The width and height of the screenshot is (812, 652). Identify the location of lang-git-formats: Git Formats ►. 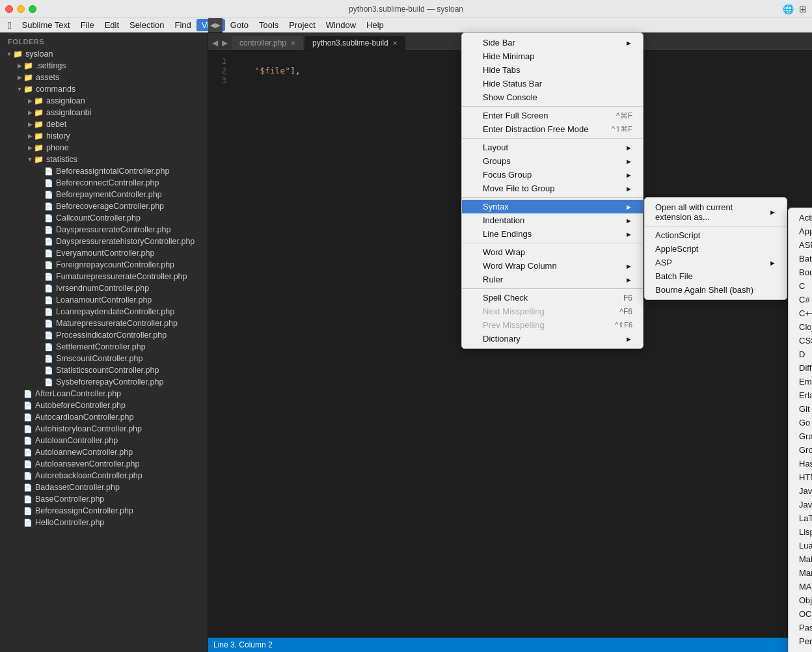
(800, 409).